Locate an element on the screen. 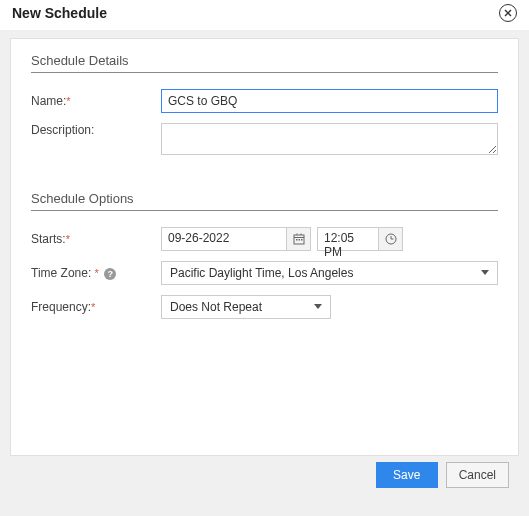 The height and width of the screenshot is (516, 529). row-description: Description: is located at coordinates (264, 139).